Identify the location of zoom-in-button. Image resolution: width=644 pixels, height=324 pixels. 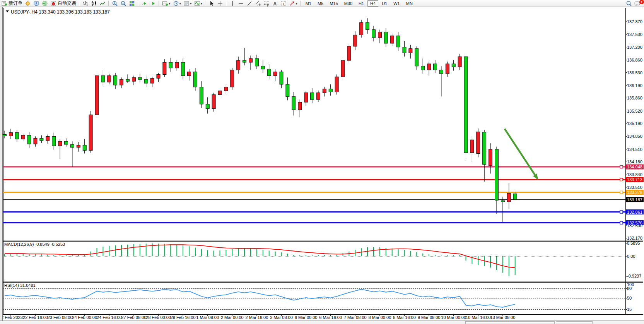
(115, 3).